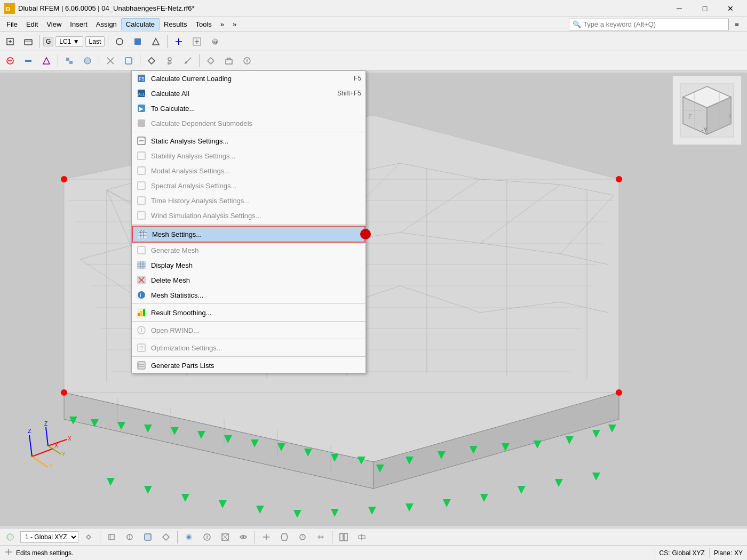  I want to click on svg-text: F5, so click(142, 79).